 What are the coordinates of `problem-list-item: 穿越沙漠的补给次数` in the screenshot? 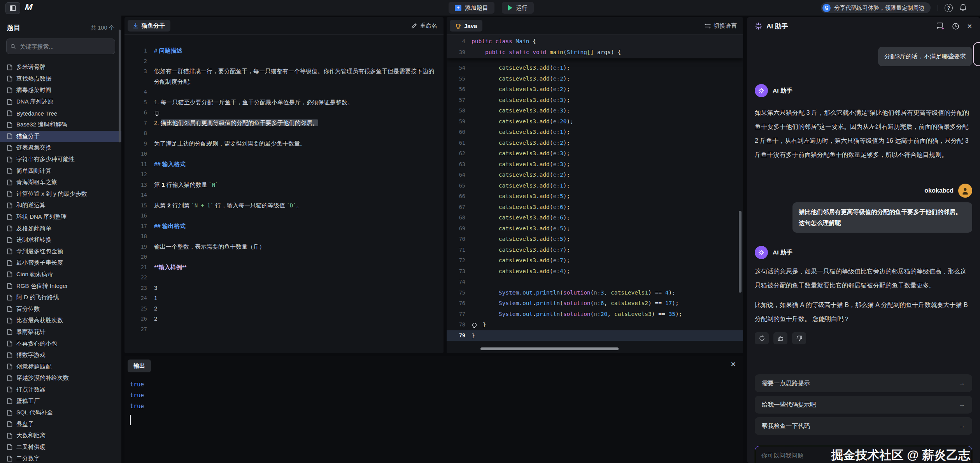 It's located at (61, 378).